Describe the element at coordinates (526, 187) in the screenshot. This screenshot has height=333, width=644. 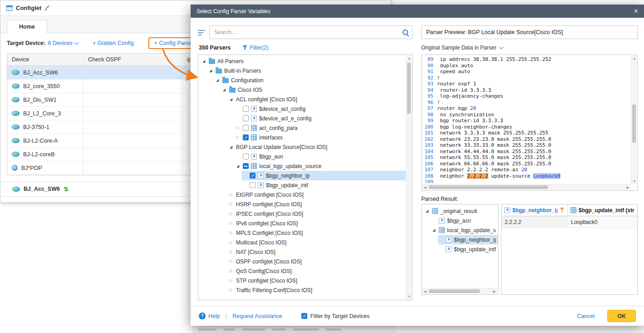
I see `code-horizontal-scrollbar: ◀ ▶` at that location.